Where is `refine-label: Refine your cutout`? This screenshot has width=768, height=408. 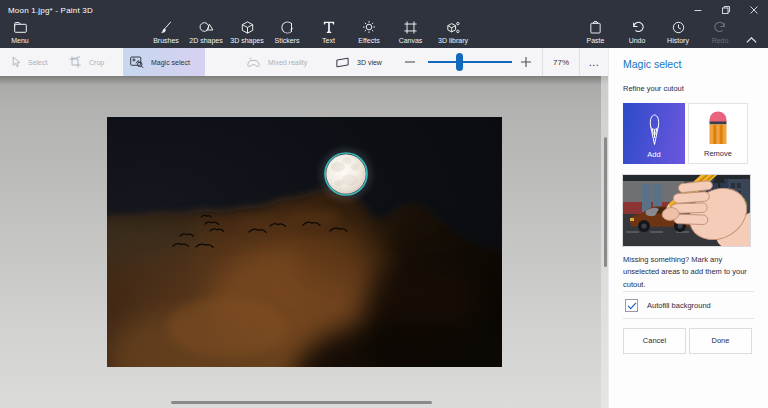 refine-label: Refine your cutout is located at coordinates (654, 88).